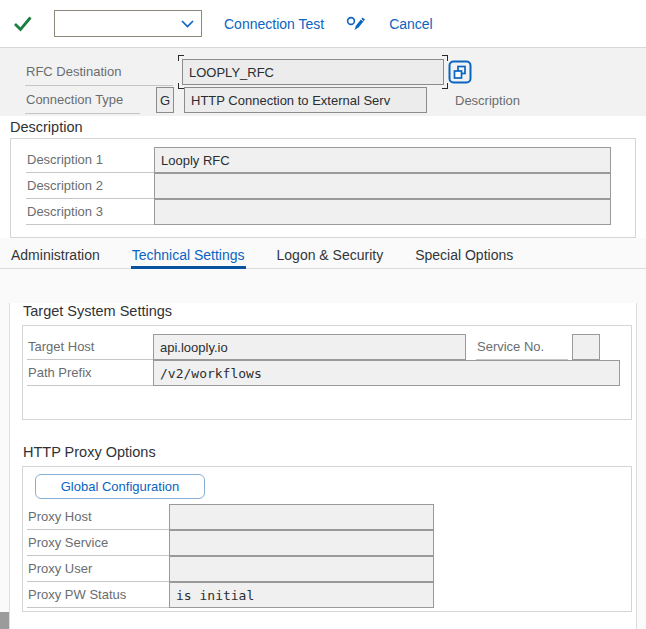  What do you see at coordinates (327, 372) in the screenshot?
I see `target-system-groupbox: Target Host Service No. Path Prefix` at bounding box center [327, 372].